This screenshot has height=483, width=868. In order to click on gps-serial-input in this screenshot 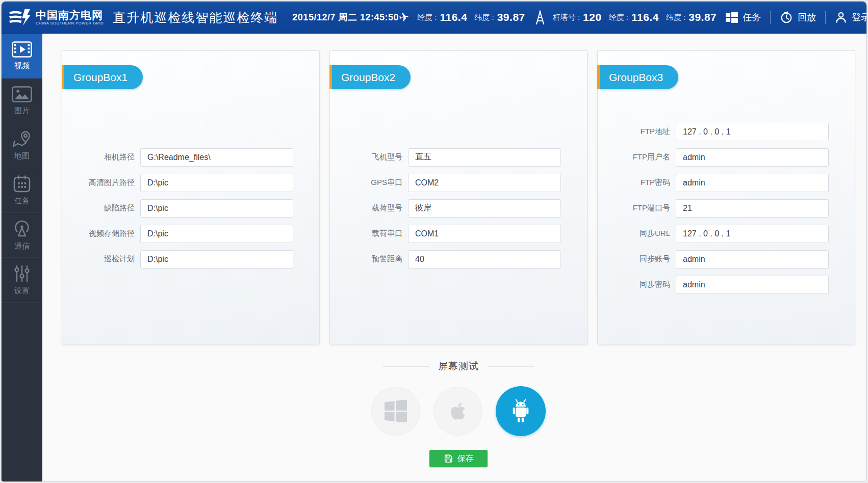, I will do `click(484, 183)`.